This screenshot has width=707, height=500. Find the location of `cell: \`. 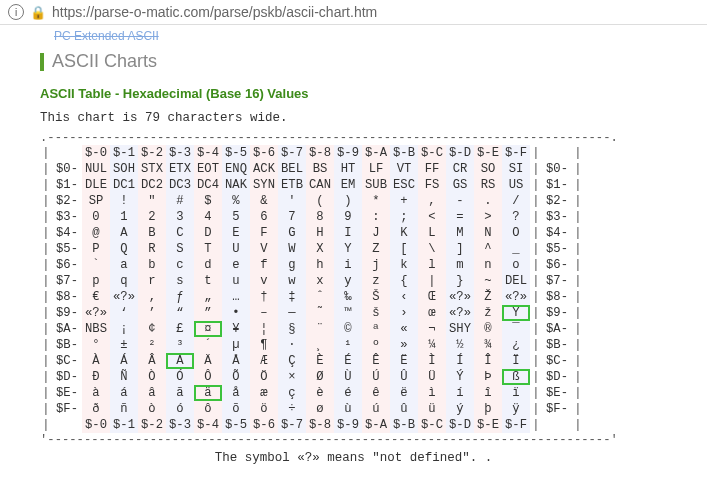

cell: \ is located at coordinates (432, 249).